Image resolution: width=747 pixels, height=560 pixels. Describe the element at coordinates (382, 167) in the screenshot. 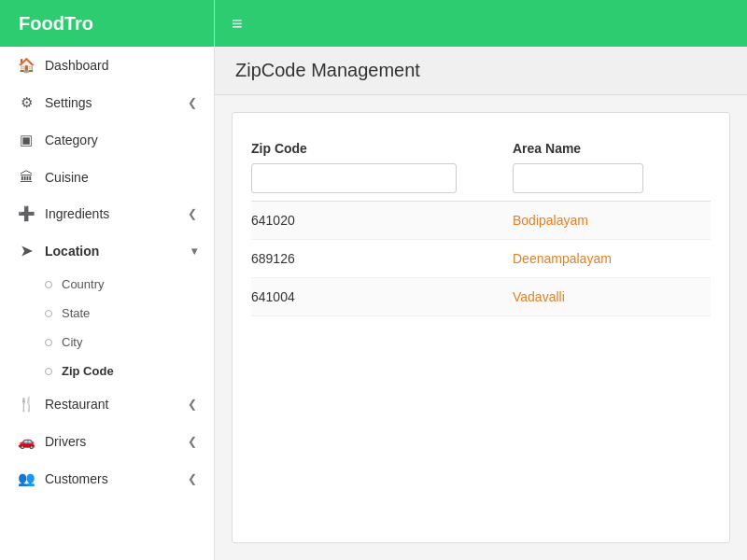

I see `col-zipcode-header: Zip Code` at that location.